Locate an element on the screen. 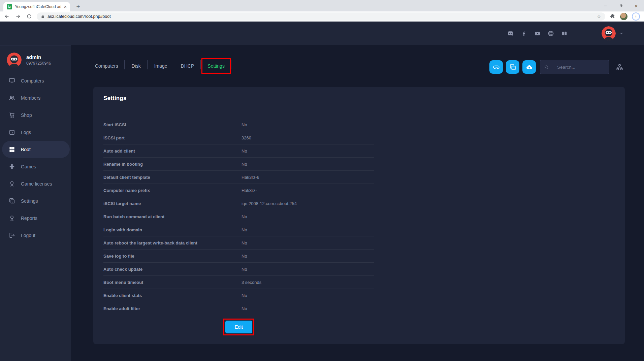 This screenshot has height=361, width=644. sidebar-item-computers: Computers is located at coordinates (35, 81).